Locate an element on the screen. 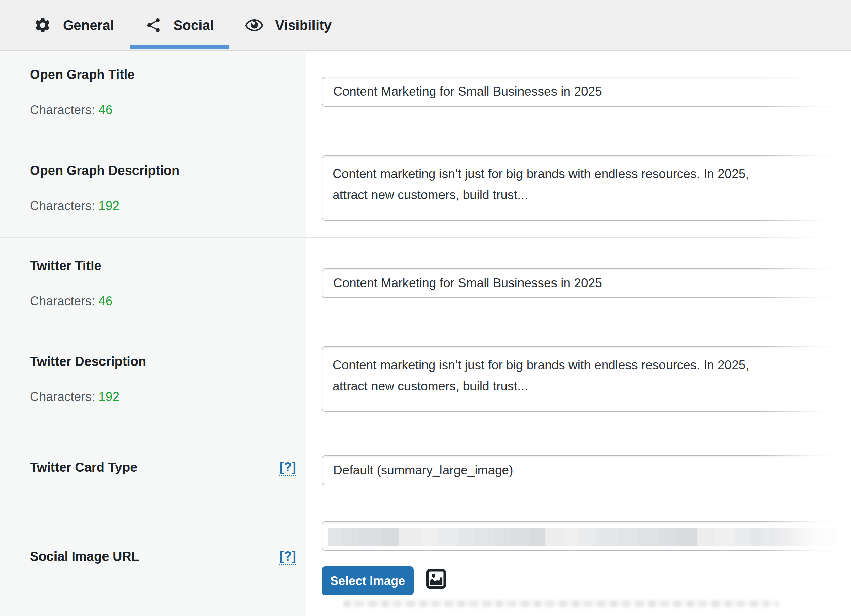  og-title-label: Open Graph Title is located at coordinates (168, 75).